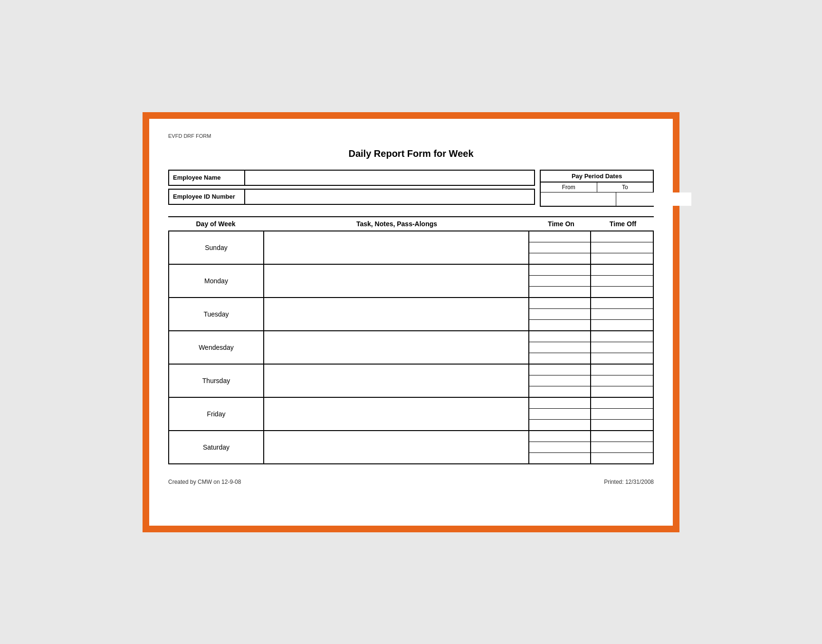  What do you see at coordinates (411, 314) in the screenshot?
I see `day-row-tuesday: Tuesday` at bounding box center [411, 314].